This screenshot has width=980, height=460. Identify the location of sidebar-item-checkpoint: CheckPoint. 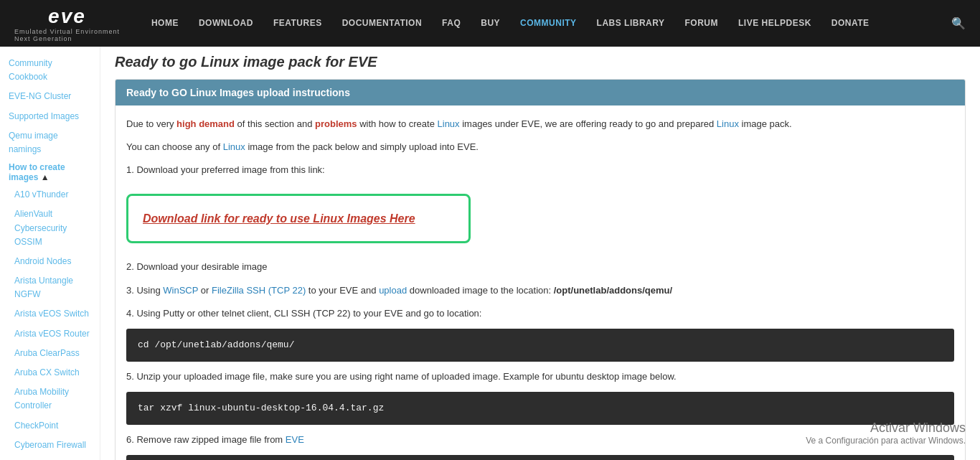
(50, 426).